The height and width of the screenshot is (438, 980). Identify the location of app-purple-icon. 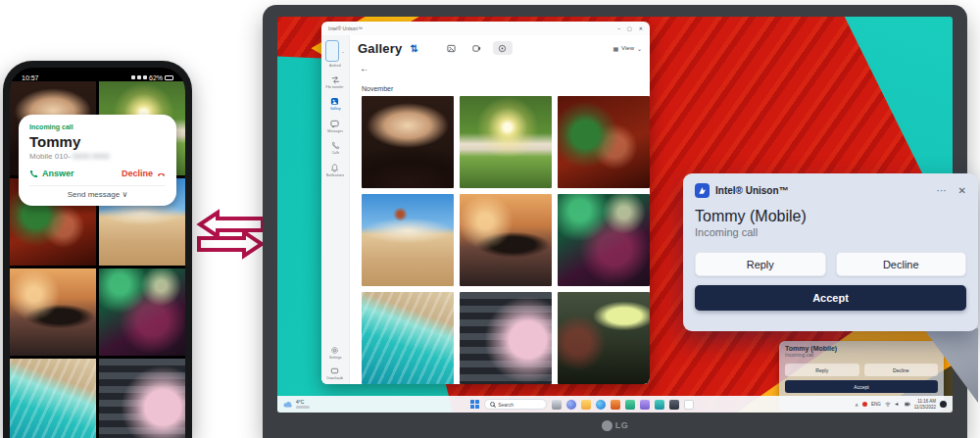
(645, 405).